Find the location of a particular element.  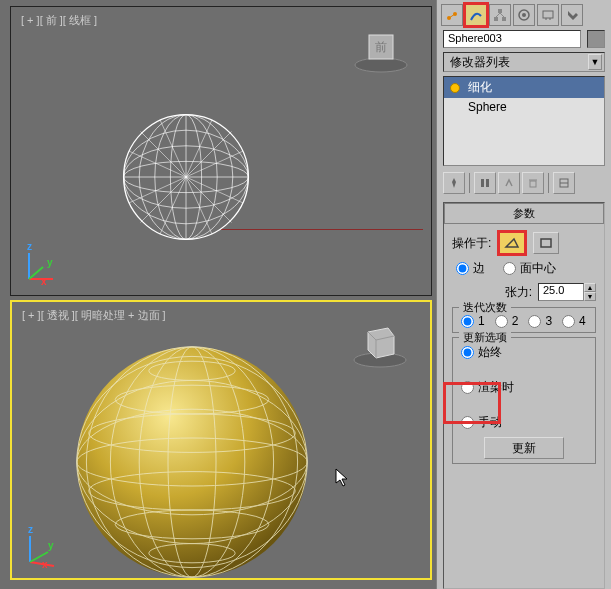

tension-spinner-down: ▼ is located at coordinates (590, 296).